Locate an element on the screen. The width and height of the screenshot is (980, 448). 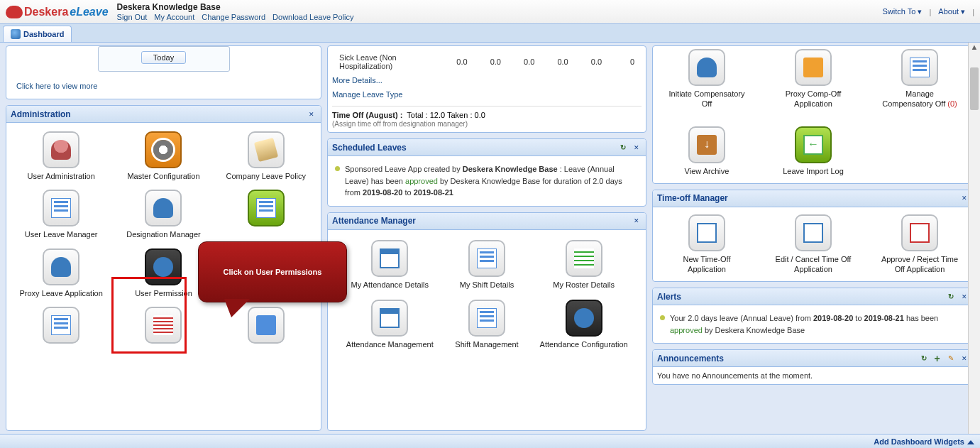
alert-item: Your 2.0 days leave (Annual Leave) from … is located at coordinates (813, 324).